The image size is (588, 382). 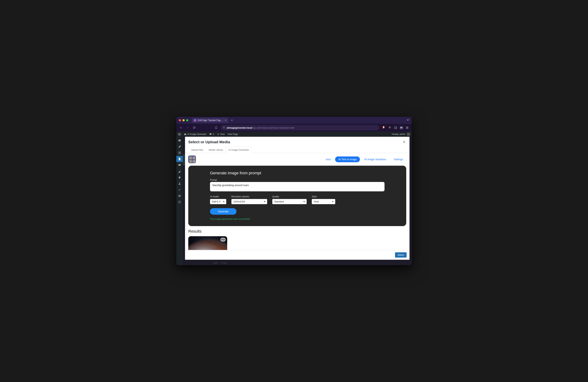 I want to click on resolution-select: 1024x1024, so click(x=249, y=202).